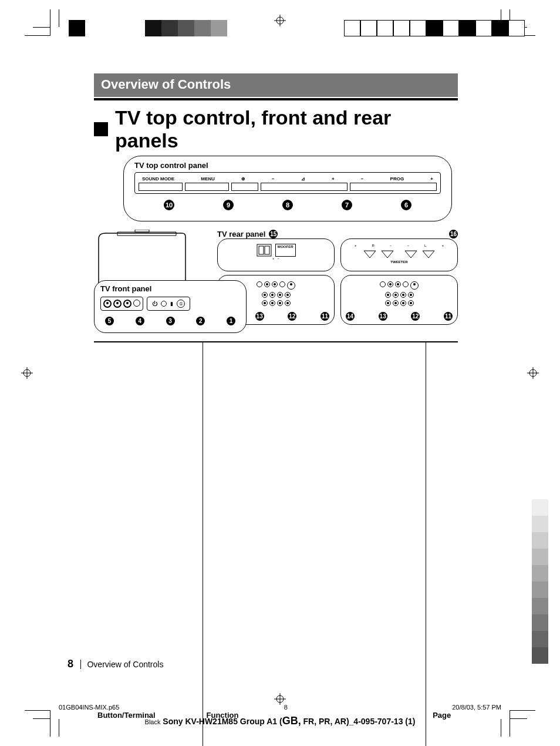  I want to click on registration-mark-right, so click(533, 373).